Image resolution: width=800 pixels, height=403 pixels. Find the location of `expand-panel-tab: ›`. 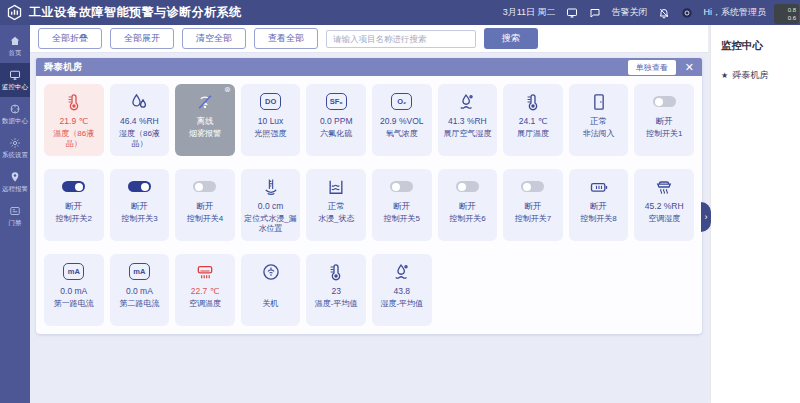

expand-panel-tab: › is located at coordinates (706, 217).